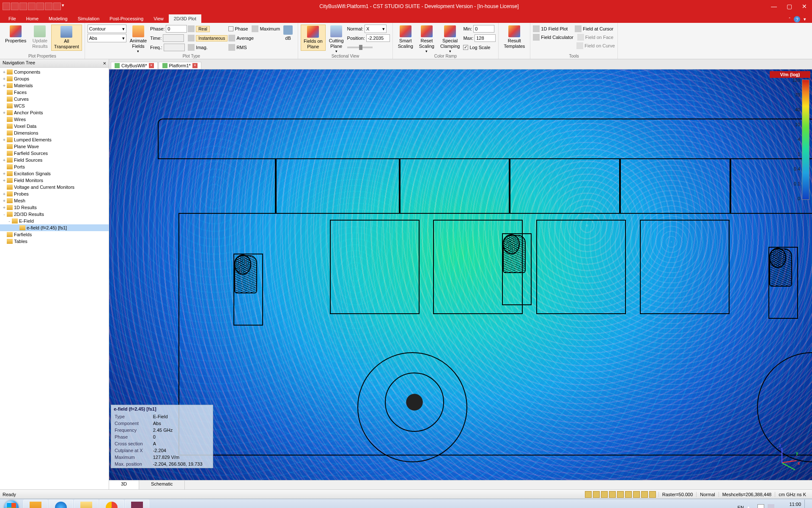  What do you see at coordinates (11, 504) in the screenshot?
I see `start-button` at bounding box center [11, 504].